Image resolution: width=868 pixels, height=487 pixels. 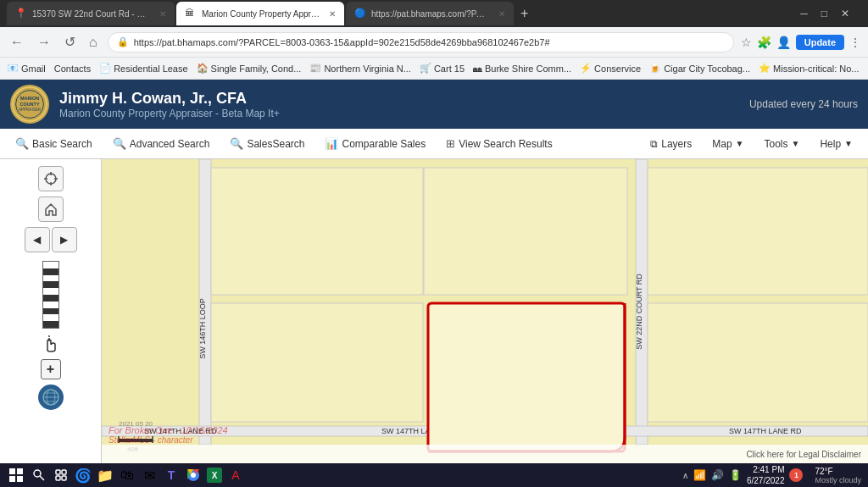 I want to click on tools-button: Tools ▼, so click(x=782, y=144).